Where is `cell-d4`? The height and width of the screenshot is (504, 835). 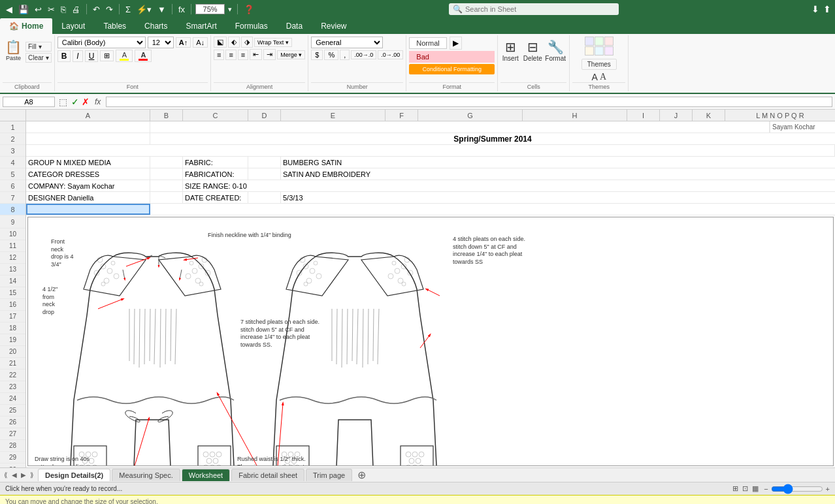
cell-d4 is located at coordinates (265, 162).